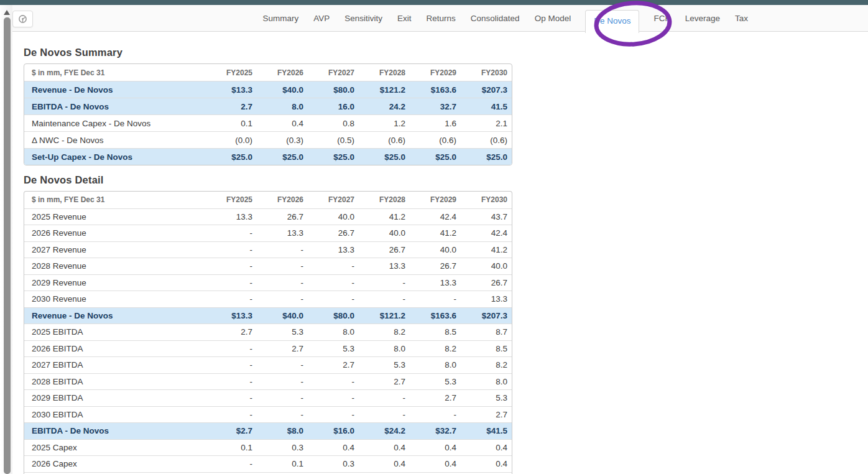 This screenshot has width=868, height=474. What do you see at coordinates (435, 200) in the screenshot?
I see `column-header: FY2029` at bounding box center [435, 200].